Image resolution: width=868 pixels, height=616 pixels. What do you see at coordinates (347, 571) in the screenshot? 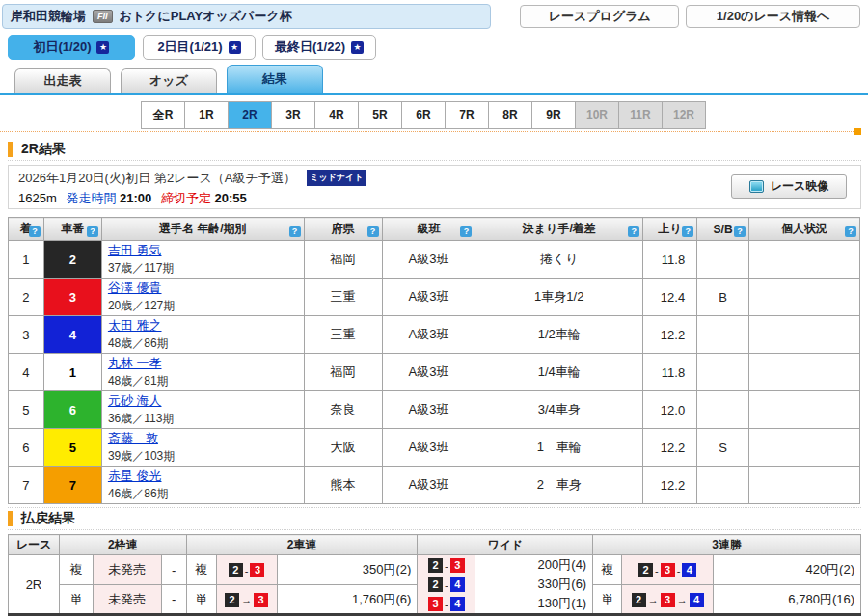
I see `sharen-fuku-pay: 350円(2)` at bounding box center [347, 571].